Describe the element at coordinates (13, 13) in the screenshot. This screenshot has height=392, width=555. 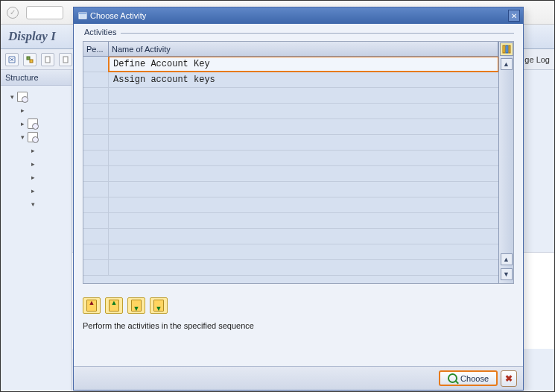
I see `ok-status-icon: ✓` at that location.